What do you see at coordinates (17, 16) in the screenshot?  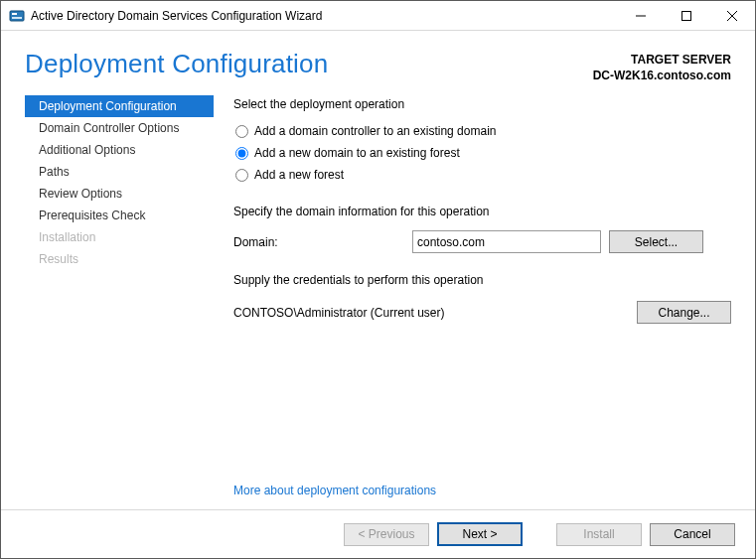 I see `app-icon` at bounding box center [17, 16].